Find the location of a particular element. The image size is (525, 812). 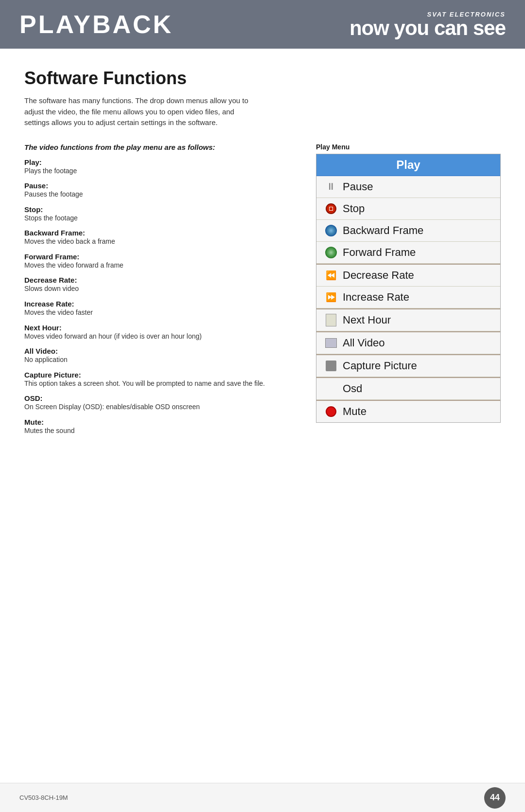

function-capture-picture-name: Capture Picture: is located at coordinates (160, 375).